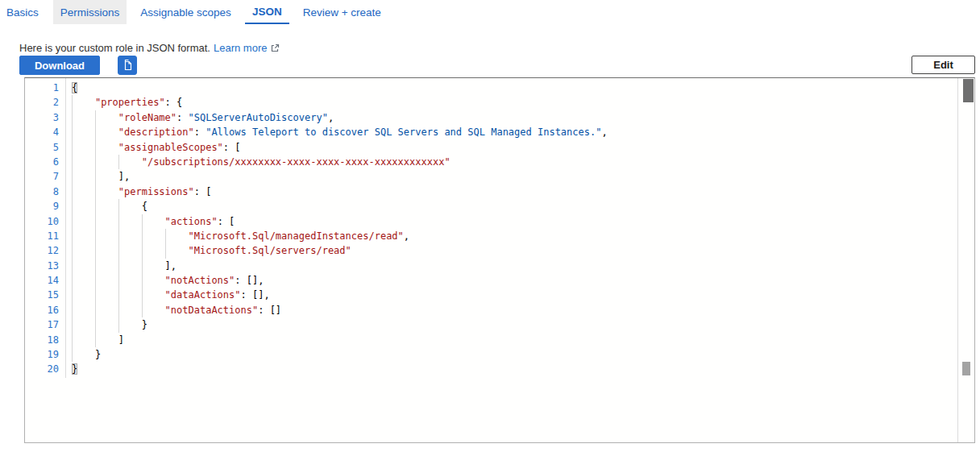 This screenshot has height=452, width=980. I want to click on external-link-icon, so click(276, 48).